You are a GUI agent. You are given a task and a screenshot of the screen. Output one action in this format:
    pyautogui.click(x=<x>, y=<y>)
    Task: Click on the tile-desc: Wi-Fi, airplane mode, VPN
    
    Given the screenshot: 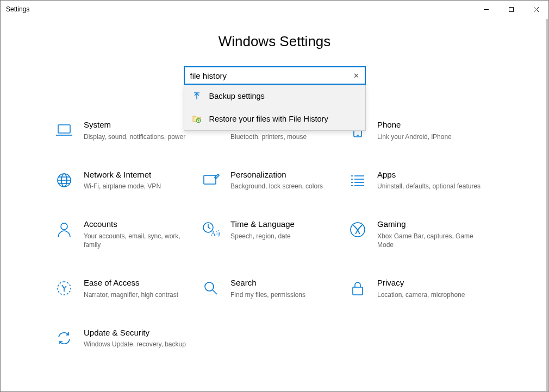 What is the action you would take?
    pyautogui.click(x=122, y=186)
    